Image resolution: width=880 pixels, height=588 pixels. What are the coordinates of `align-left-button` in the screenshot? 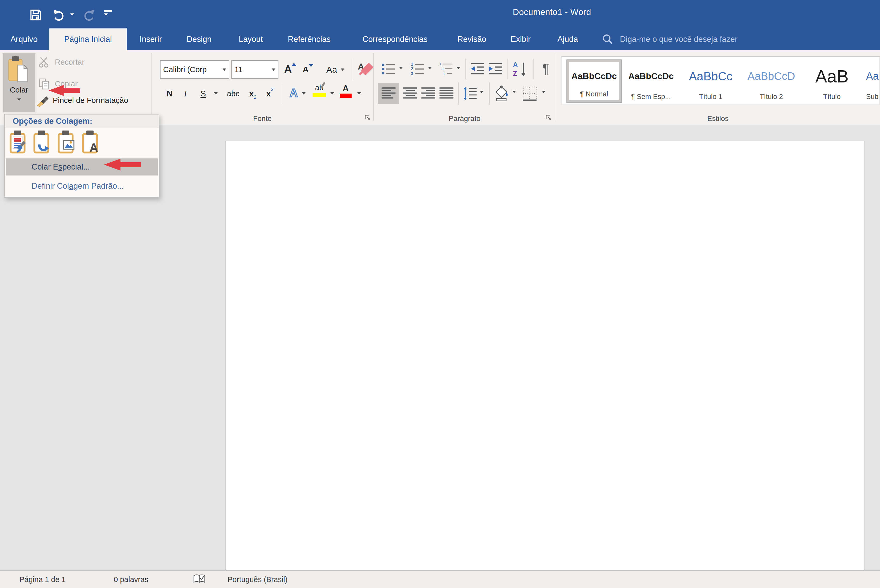 It's located at (389, 94).